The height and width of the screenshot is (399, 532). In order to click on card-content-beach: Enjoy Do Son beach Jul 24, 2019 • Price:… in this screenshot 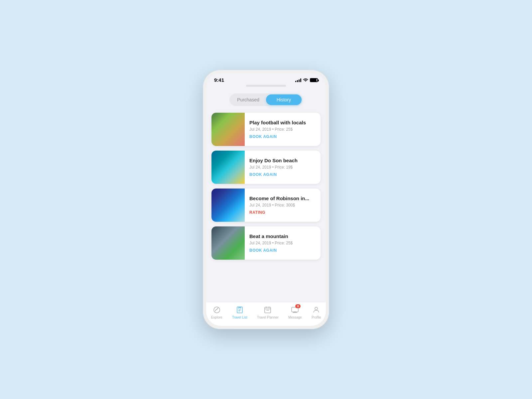, I will do `click(283, 167)`.